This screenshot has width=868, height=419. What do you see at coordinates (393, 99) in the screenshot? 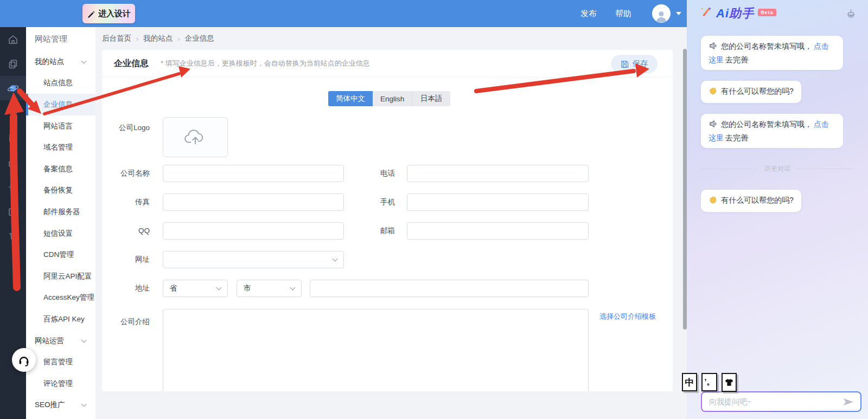
I see `tab-english: English` at bounding box center [393, 99].